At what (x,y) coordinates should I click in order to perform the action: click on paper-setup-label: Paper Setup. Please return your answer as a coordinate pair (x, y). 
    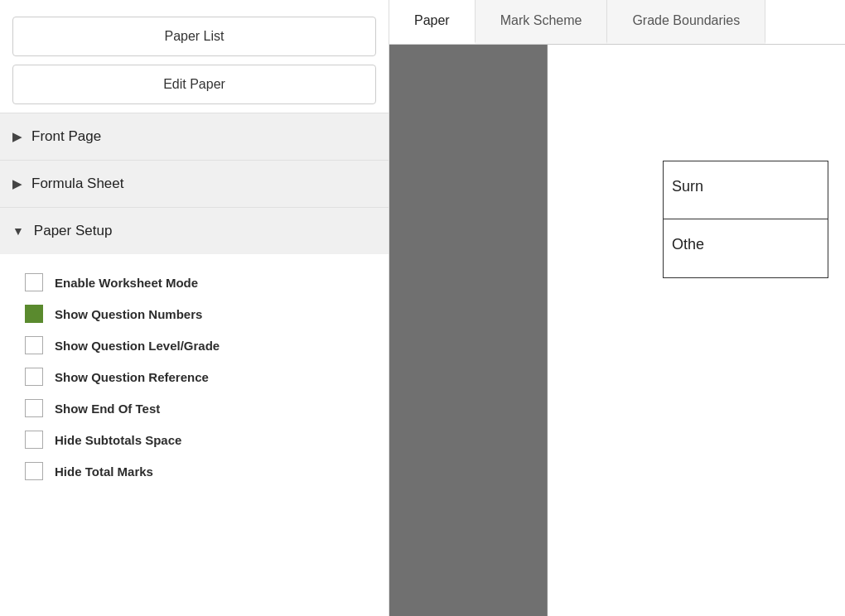
    Looking at the image, I should click on (73, 231).